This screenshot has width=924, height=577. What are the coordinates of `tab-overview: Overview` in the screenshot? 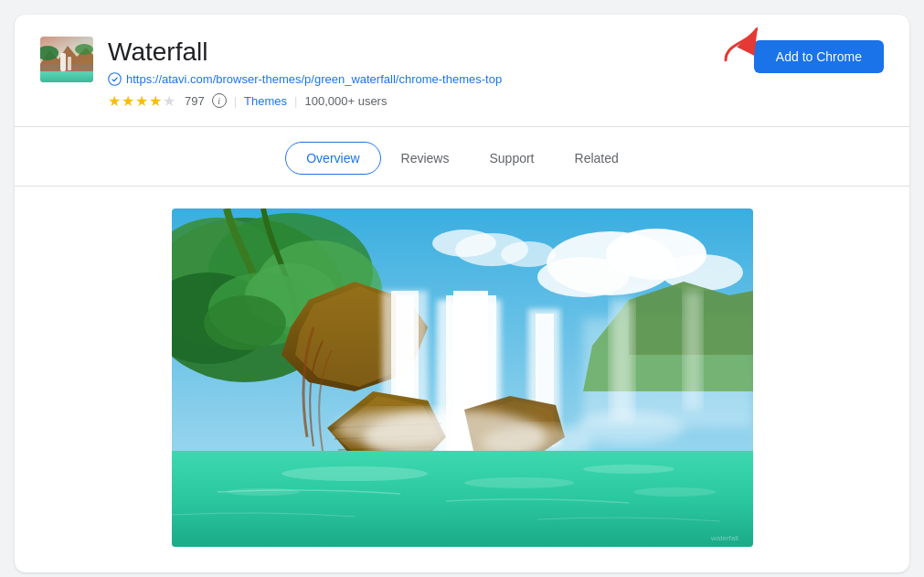 It's located at (333, 158).